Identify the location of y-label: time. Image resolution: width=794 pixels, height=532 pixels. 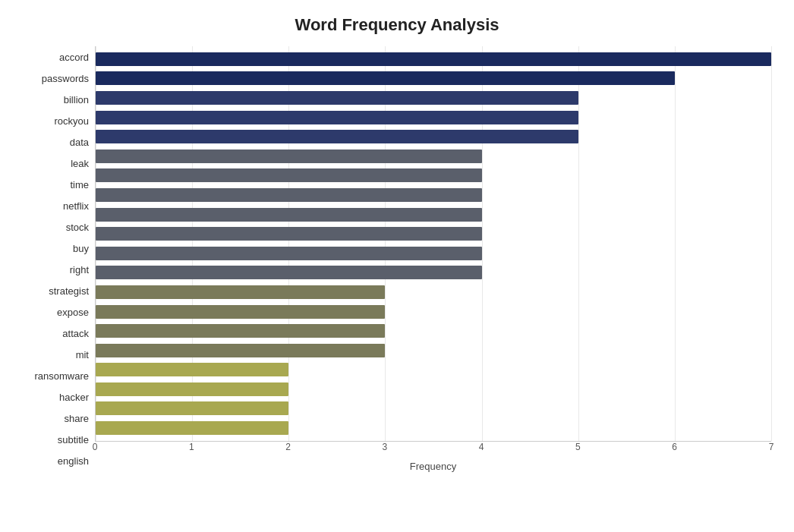
(79, 184).